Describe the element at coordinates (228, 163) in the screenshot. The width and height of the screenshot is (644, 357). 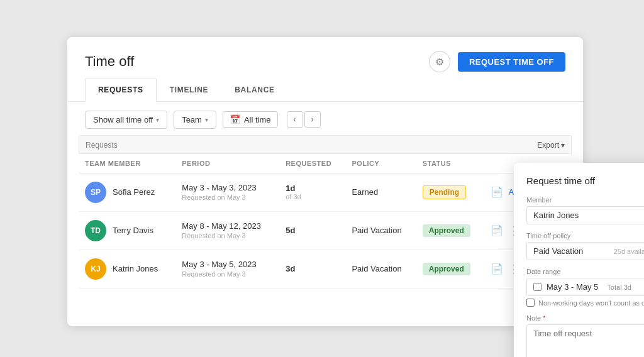
I see `col-period: PERIOD` at that location.